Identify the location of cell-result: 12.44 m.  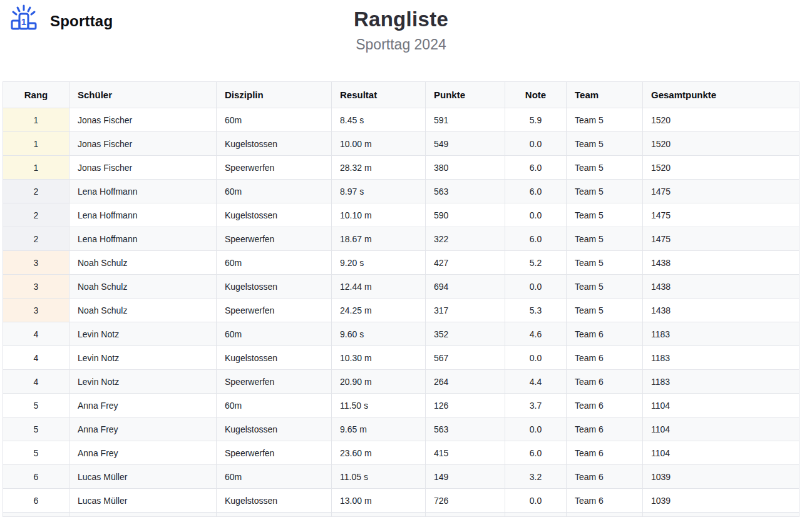
(379, 287).